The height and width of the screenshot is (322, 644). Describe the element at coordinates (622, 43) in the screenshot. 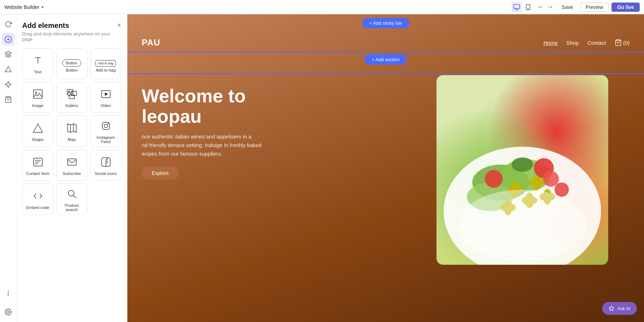

I see `cart-icon-area: (0)` at that location.